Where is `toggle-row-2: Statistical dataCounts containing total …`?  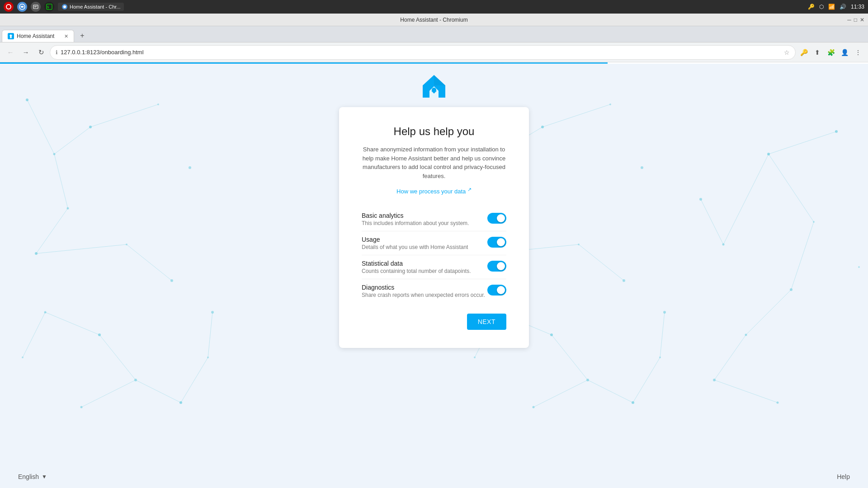 toggle-row-2: Statistical dataCounts containing total … is located at coordinates (434, 267).